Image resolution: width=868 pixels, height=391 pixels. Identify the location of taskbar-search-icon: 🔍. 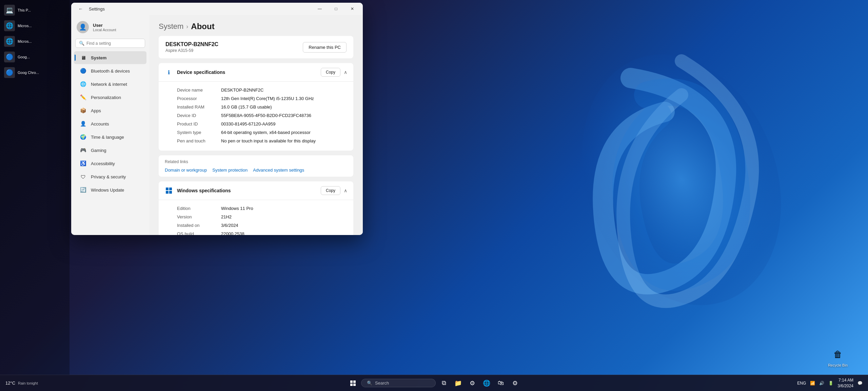
(370, 383).